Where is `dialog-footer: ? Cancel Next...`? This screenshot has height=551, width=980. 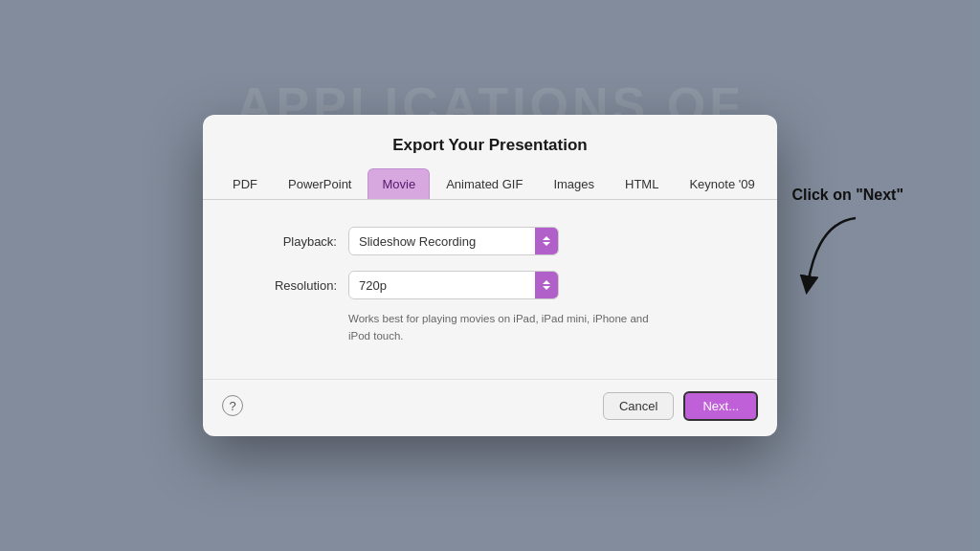 dialog-footer: ? Cancel Next... is located at coordinates (490, 408).